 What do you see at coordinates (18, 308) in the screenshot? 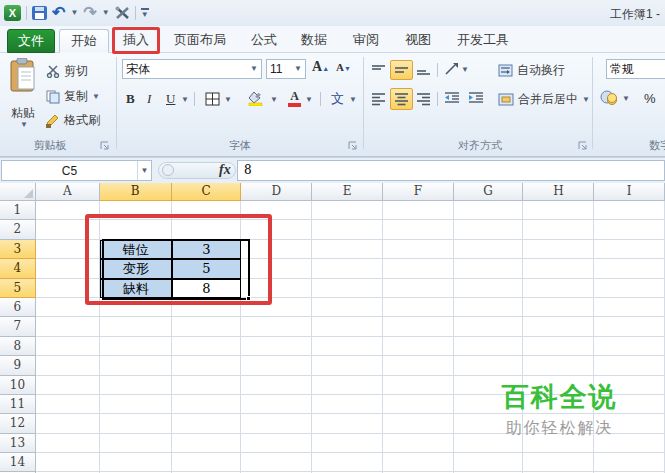
I see `row-header-6: 6` at bounding box center [18, 308].